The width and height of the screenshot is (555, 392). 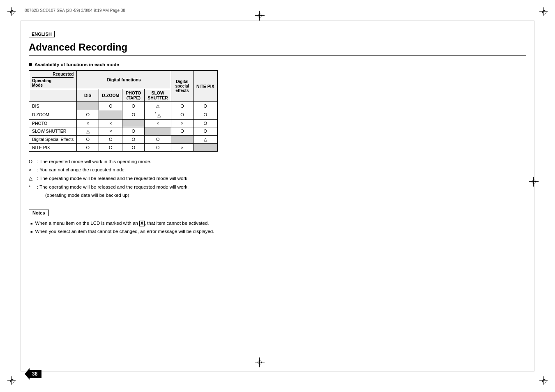 What do you see at coordinates (182, 115) in the screenshot?
I see `cell-dzoom-digital: O` at bounding box center [182, 115].